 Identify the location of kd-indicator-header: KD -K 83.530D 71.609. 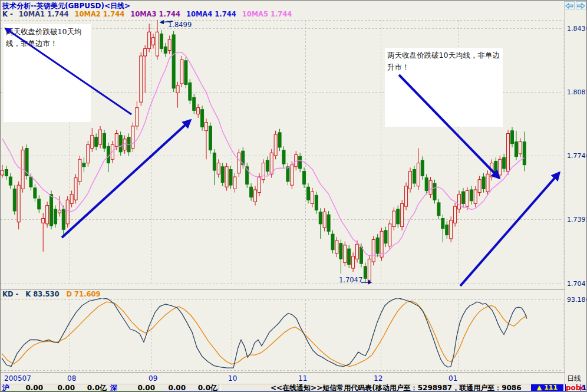
(55, 294).